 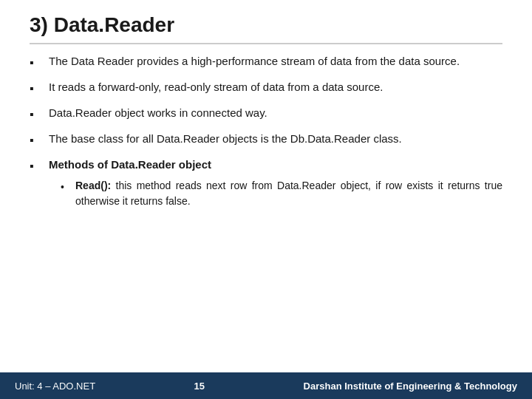 What do you see at coordinates (276, 183) in the screenshot?
I see `bullet-text-5: Methods of Data.Reader object • Read(): …` at bounding box center [276, 183].